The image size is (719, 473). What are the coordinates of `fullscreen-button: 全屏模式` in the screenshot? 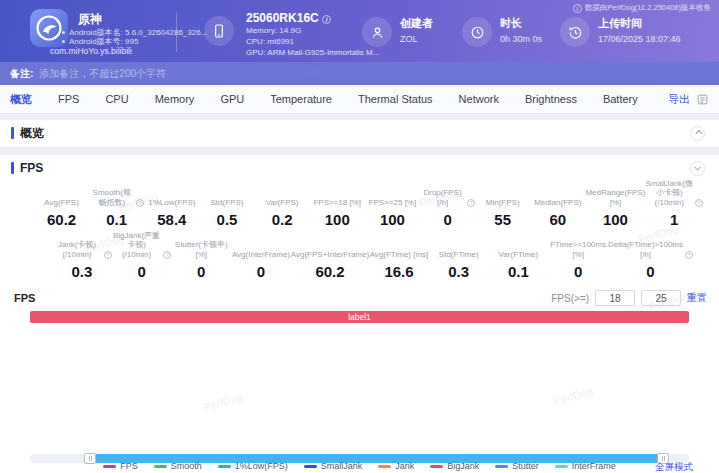 It's located at (674, 467).